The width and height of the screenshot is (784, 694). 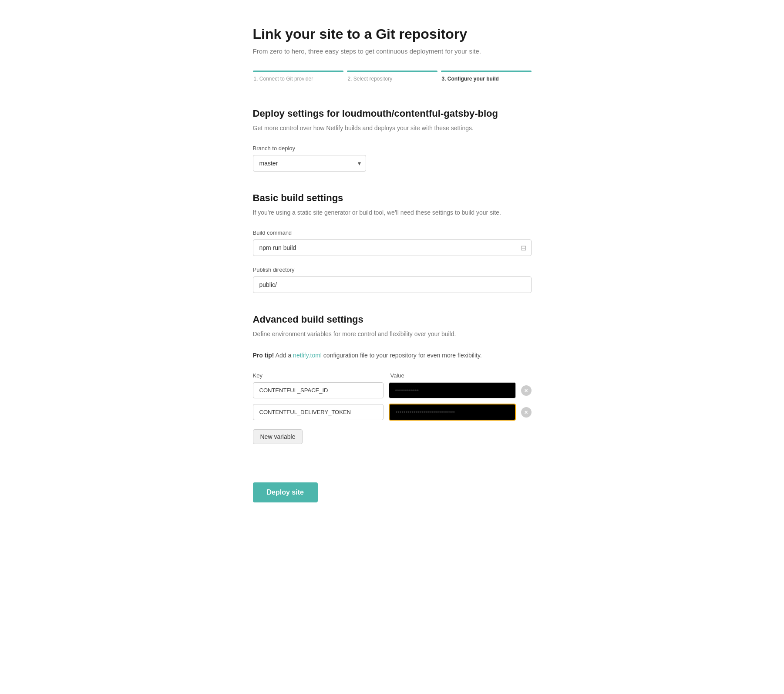 What do you see at coordinates (392, 76) in the screenshot?
I see `step-2: 2. Select repository` at bounding box center [392, 76].